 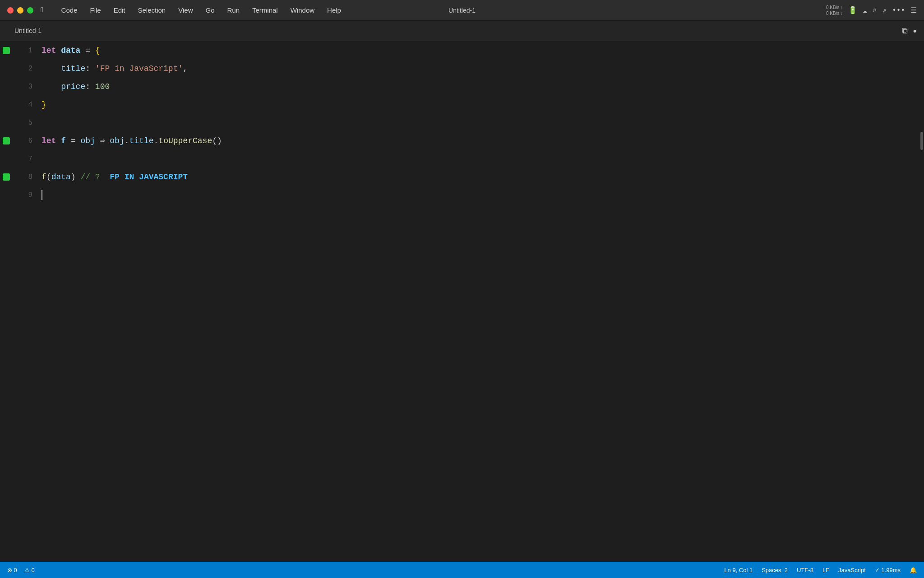 What do you see at coordinates (899, 10) in the screenshot?
I see `more-icon: •••` at bounding box center [899, 10].